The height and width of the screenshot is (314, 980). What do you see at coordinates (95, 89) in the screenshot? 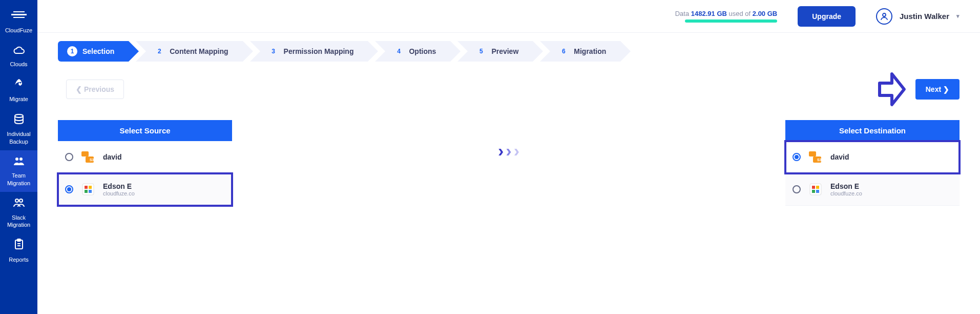
I see `previous-button: ❮ Previous` at bounding box center [95, 89].